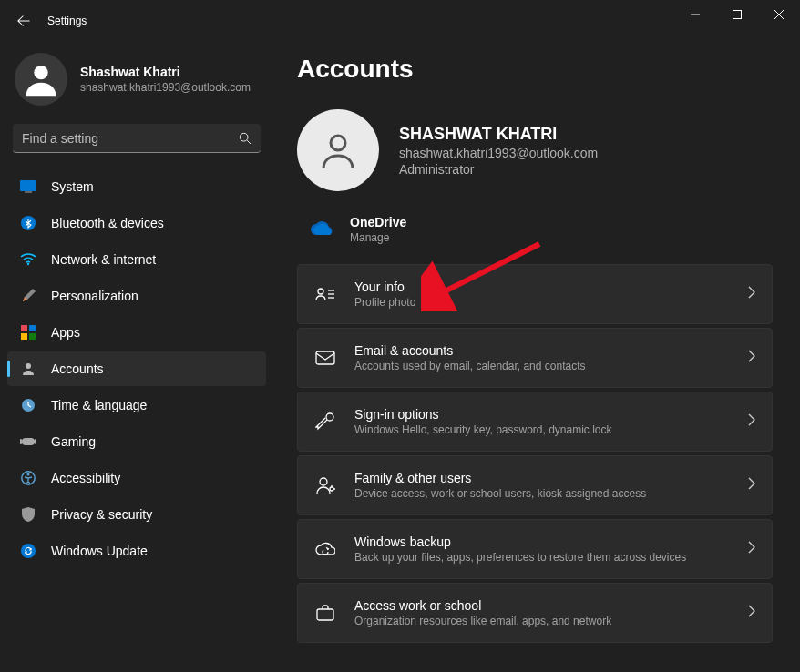 The width and height of the screenshot is (800, 672). I want to click on sidebar-item-accounts: Accounts, so click(137, 369).